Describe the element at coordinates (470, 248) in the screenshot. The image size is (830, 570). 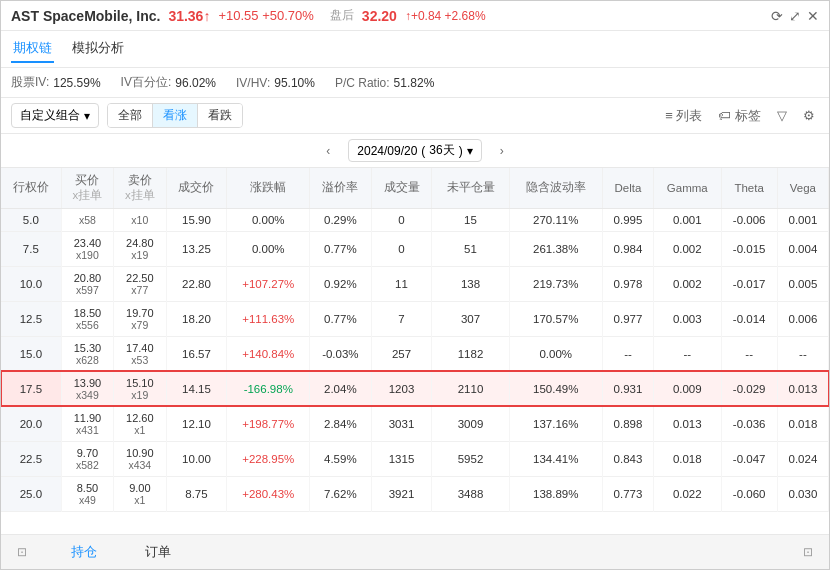
I see `cell-oi: 51` at that location.